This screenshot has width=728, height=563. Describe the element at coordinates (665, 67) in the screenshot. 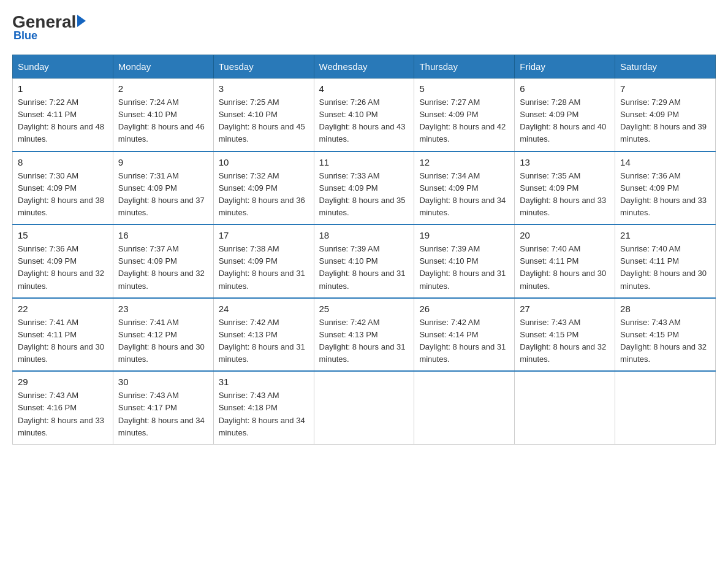

I see `weekday-header-saturday: Saturday` at that location.